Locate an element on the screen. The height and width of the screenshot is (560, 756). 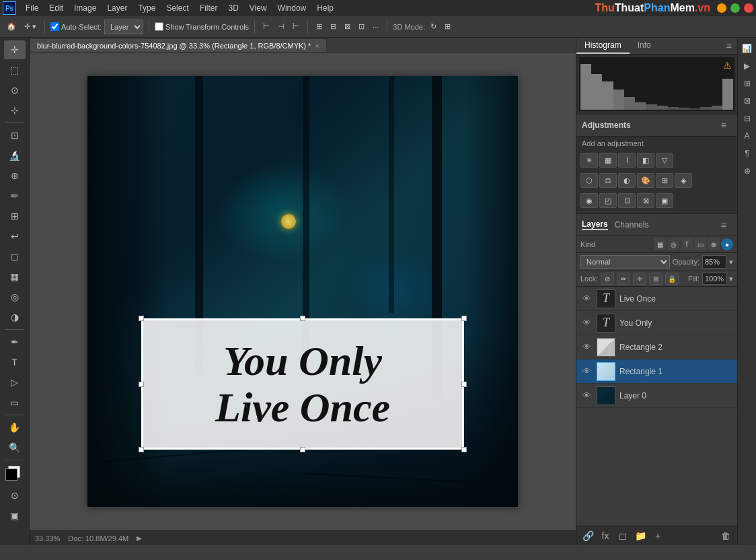
adj-vibrance: ▽ is located at coordinates (665, 160).